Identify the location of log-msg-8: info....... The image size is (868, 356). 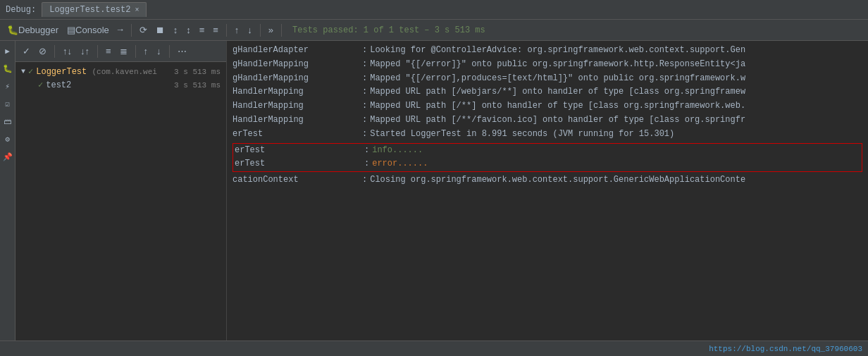
(397, 151).